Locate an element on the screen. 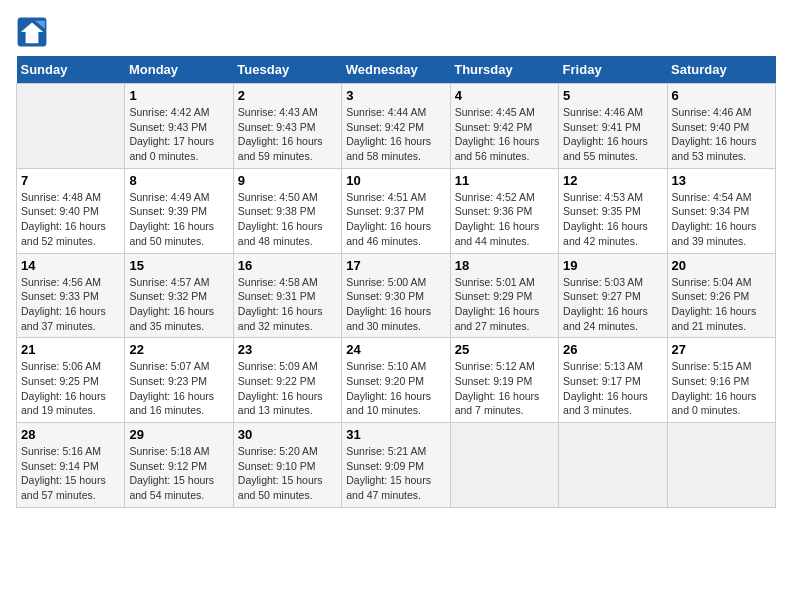  day-cell: 27Sunrise: 5:15 AM Sunset: 9:16 PM Dayli… is located at coordinates (721, 380).